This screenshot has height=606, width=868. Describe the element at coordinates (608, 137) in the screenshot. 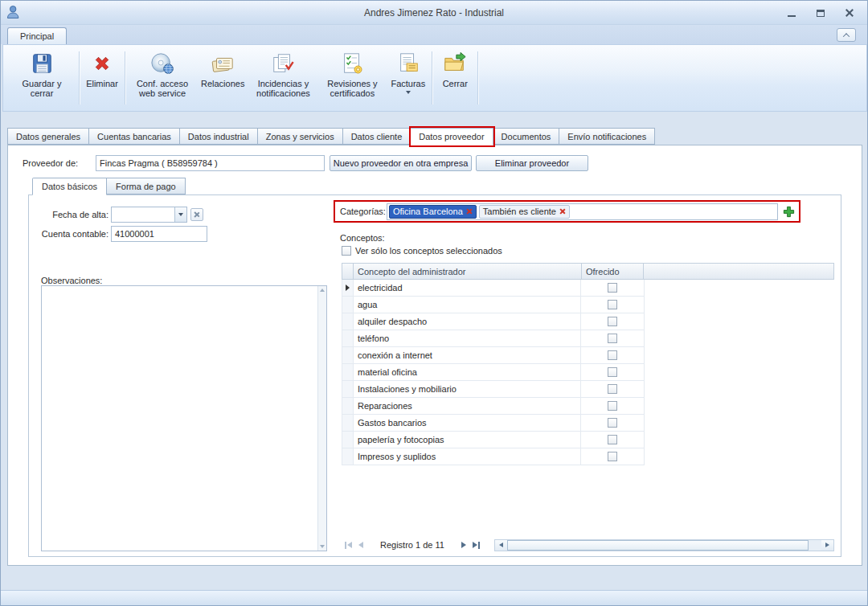

I see `tab-envío-notificaciones: Envío notificaciones` at that location.